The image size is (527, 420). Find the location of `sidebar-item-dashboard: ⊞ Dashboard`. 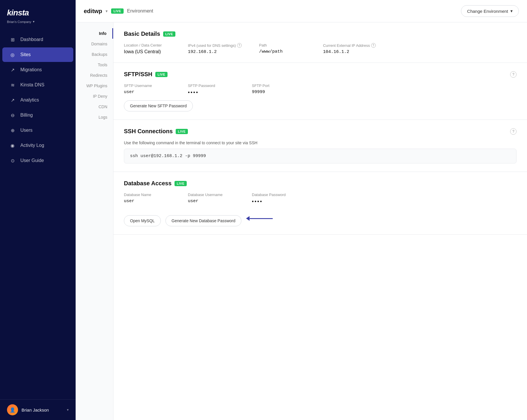

sidebar-item-dashboard: ⊞ Dashboard is located at coordinates (38, 40).